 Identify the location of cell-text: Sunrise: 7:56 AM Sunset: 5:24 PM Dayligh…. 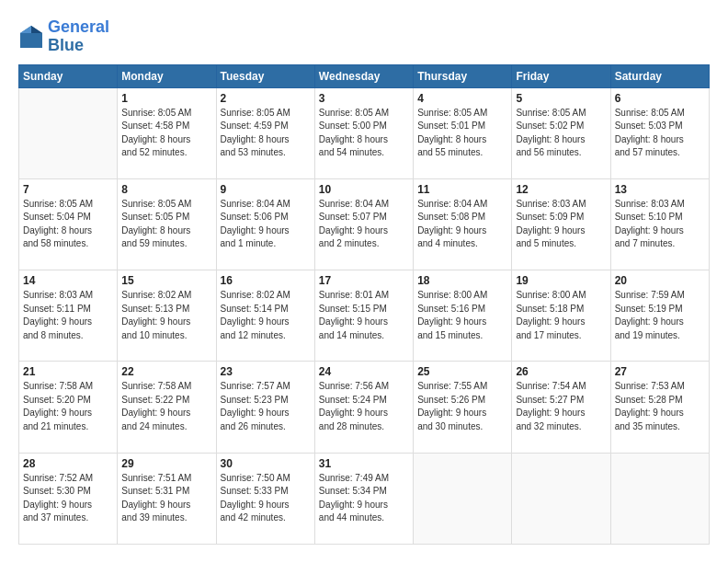
(364, 407).